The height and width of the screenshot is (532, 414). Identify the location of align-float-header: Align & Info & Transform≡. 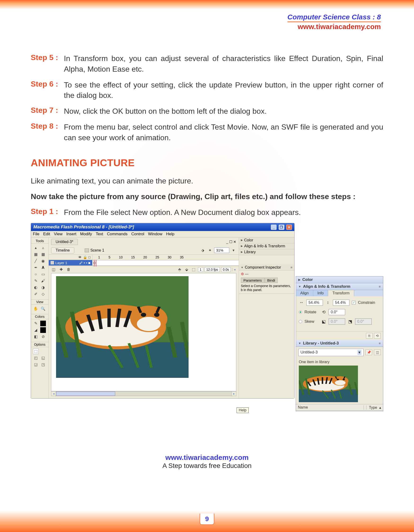
(340, 287).